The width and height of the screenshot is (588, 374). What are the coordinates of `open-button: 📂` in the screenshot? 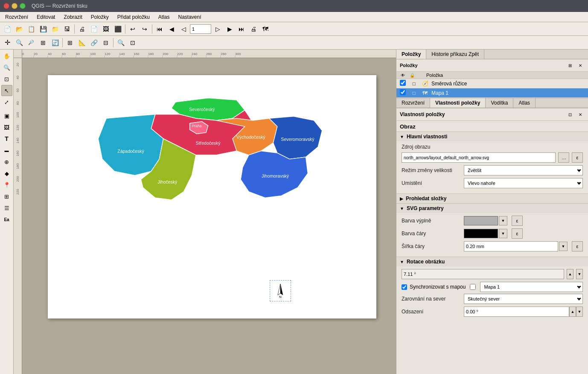 It's located at (19, 29).